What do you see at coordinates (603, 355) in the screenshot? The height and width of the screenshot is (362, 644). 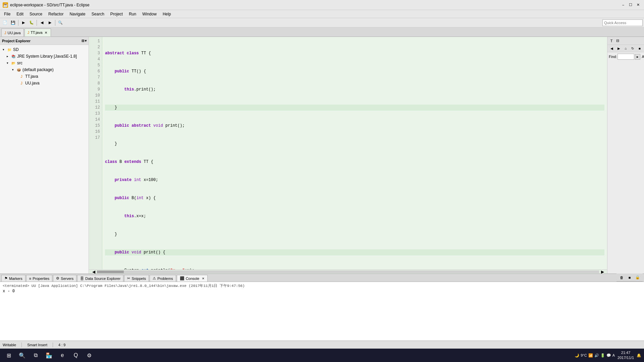 I see `tray-battery-icon: 🔋` at bounding box center [603, 355].